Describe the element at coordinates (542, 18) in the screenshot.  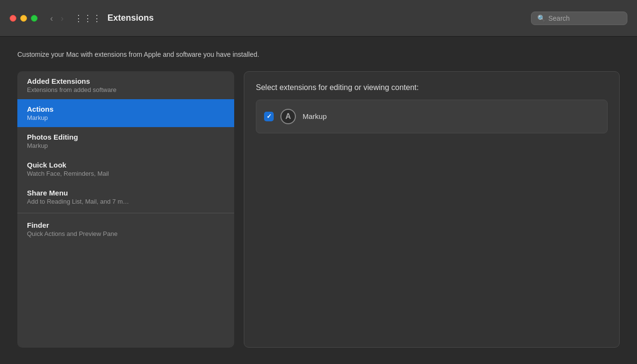
I see `search-icon: 🔍` at that location.